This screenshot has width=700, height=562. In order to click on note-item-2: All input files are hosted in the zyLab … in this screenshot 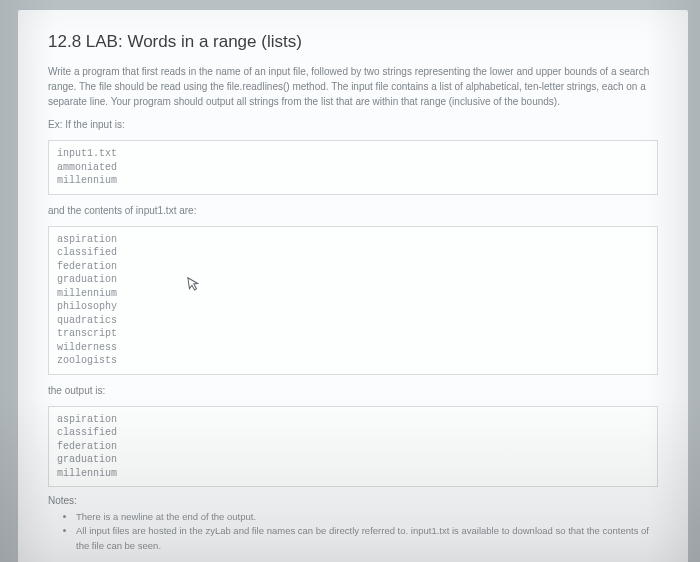, I will do `click(367, 538)`.